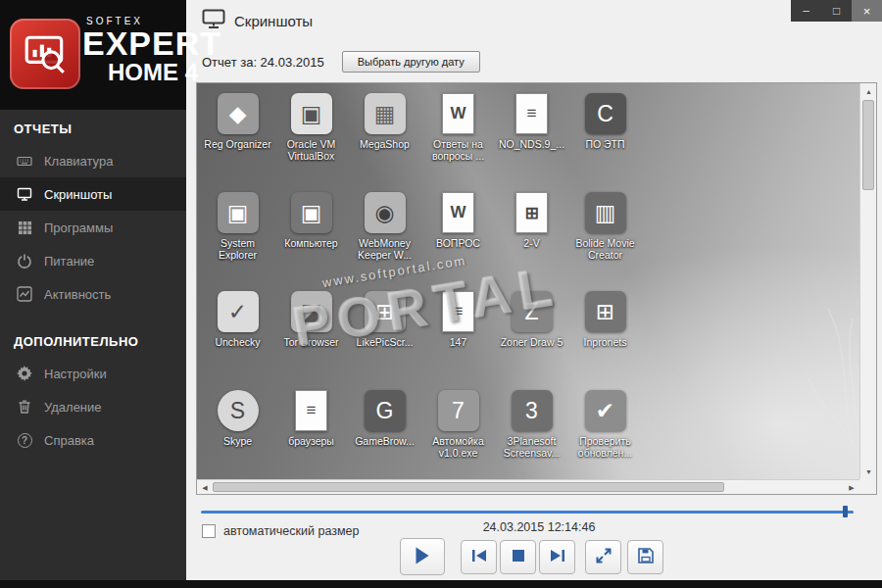 This screenshot has width=882, height=588. What do you see at coordinates (517, 557) in the screenshot?
I see `stop-button` at bounding box center [517, 557].